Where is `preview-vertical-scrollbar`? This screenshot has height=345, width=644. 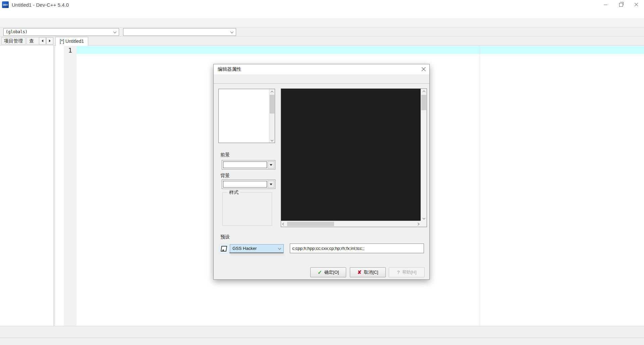
preview-vertical-scrollbar is located at coordinates (424, 155).